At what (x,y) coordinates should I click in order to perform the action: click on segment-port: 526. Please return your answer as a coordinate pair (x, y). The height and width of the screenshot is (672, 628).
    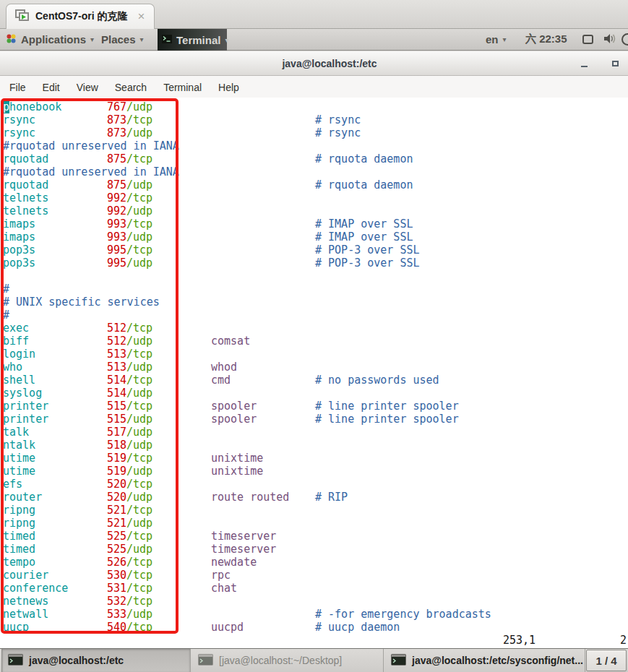
    Looking at the image, I should click on (117, 562).